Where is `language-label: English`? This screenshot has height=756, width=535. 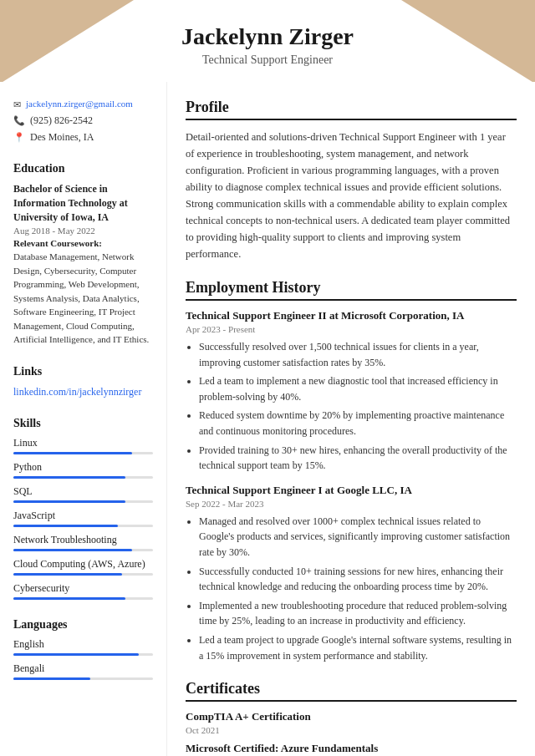
language-label: English is located at coordinates (84, 645).